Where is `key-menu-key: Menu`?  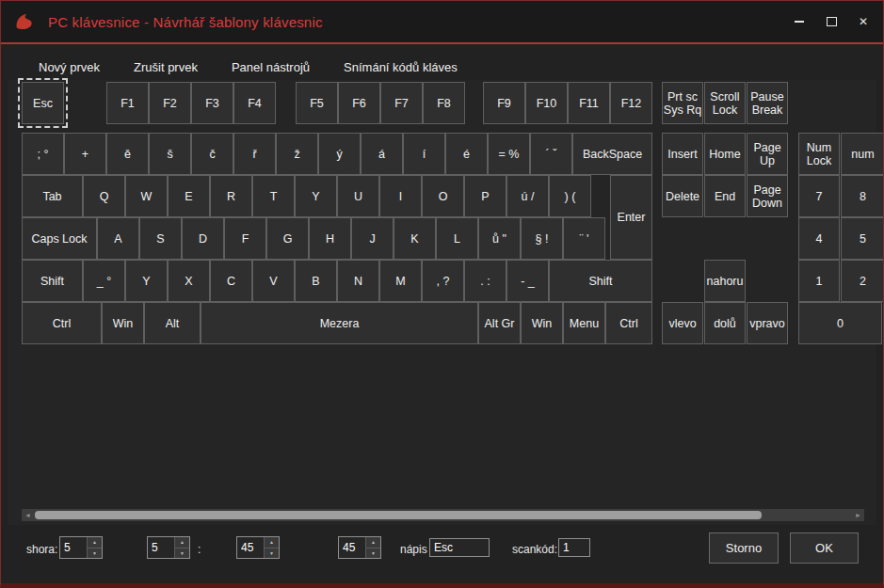
key-menu-key: Menu is located at coordinates (584, 324).